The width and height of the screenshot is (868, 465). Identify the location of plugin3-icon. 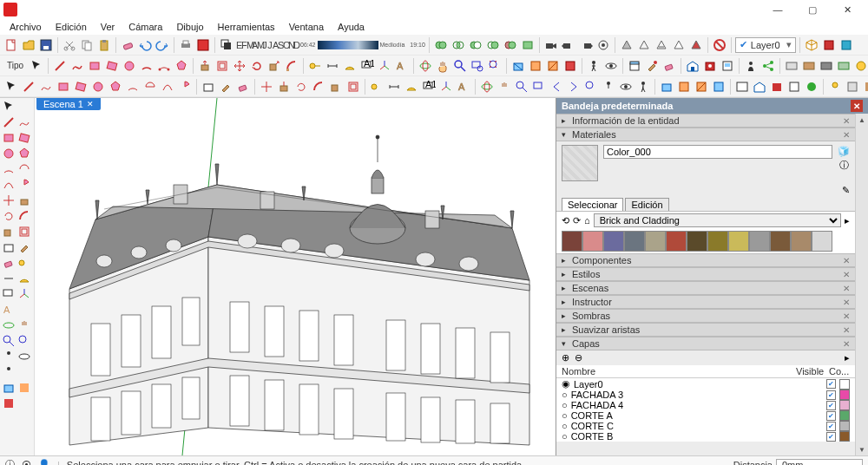
(826, 66).